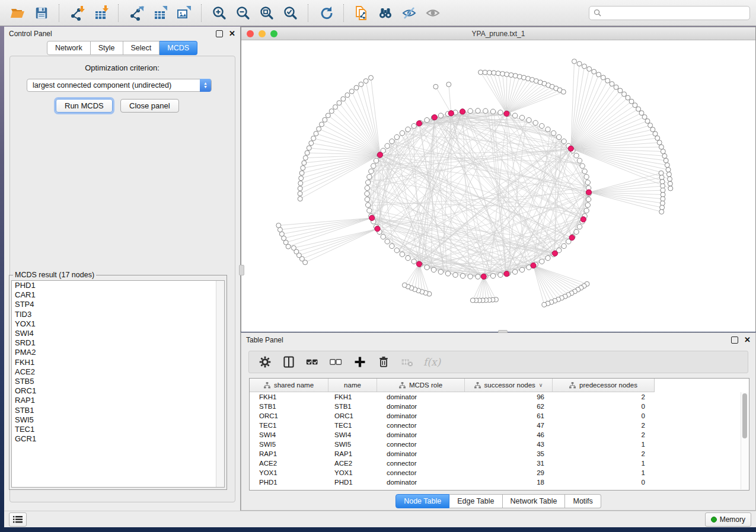 The height and width of the screenshot is (532, 756). I want to click on mcds-result-item: SRD1, so click(118, 343).